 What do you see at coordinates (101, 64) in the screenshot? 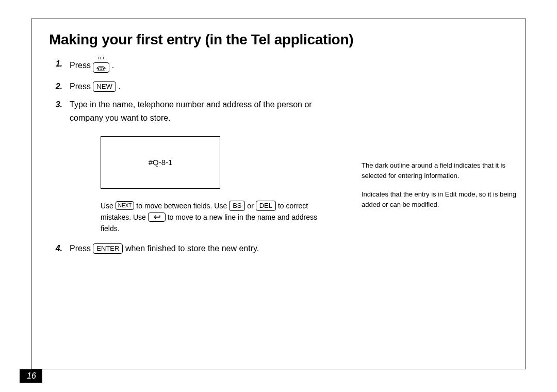
I see `tel-key: TEL` at bounding box center [101, 64].